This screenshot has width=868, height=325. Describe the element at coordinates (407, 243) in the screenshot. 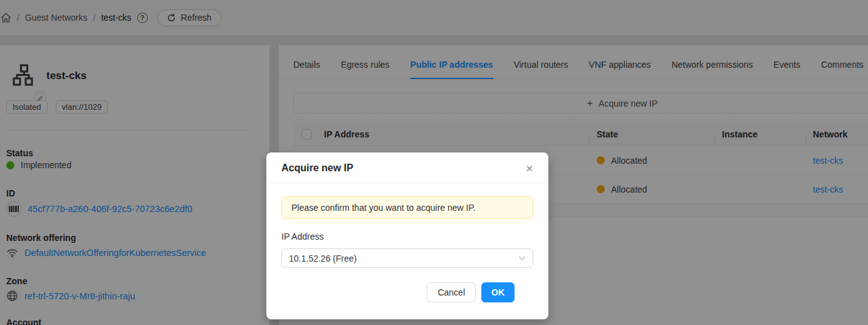

I see `dialog-body: Please confirm that you want to acquire …` at that location.